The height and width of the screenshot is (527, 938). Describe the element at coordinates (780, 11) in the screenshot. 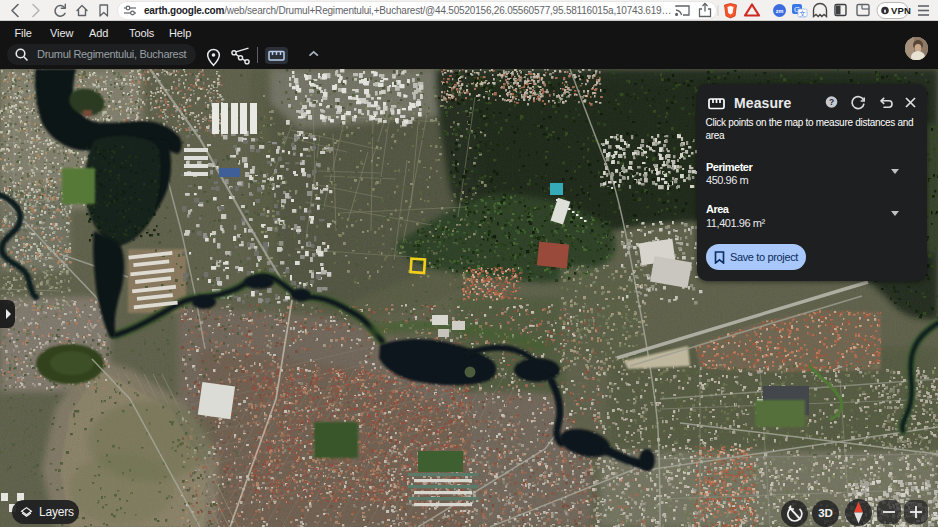

I see `svg-text: zm` at that location.